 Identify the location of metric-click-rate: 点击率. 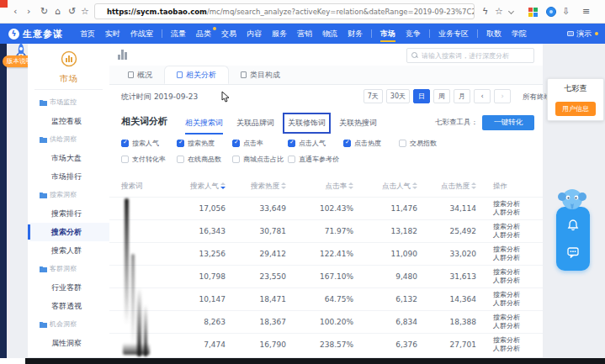
(260, 143).